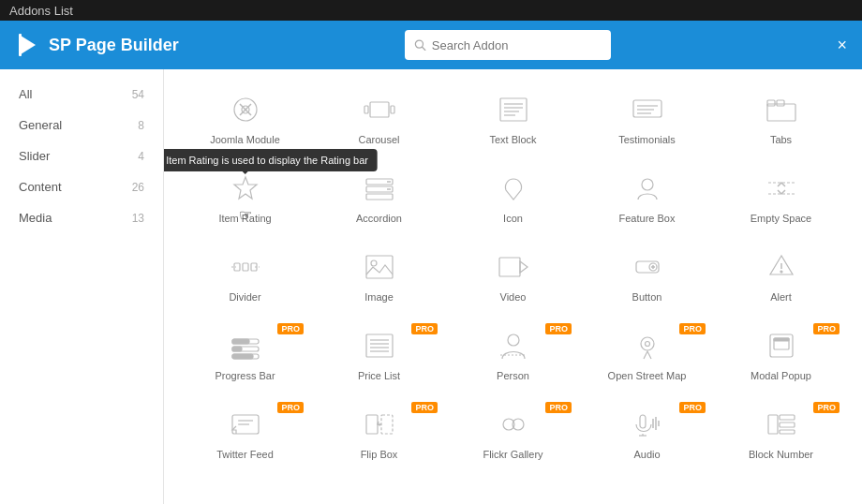  What do you see at coordinates (245, 424) in the screenshot?
I see `addon-icon-twitter` at bounding box center [245, 424].